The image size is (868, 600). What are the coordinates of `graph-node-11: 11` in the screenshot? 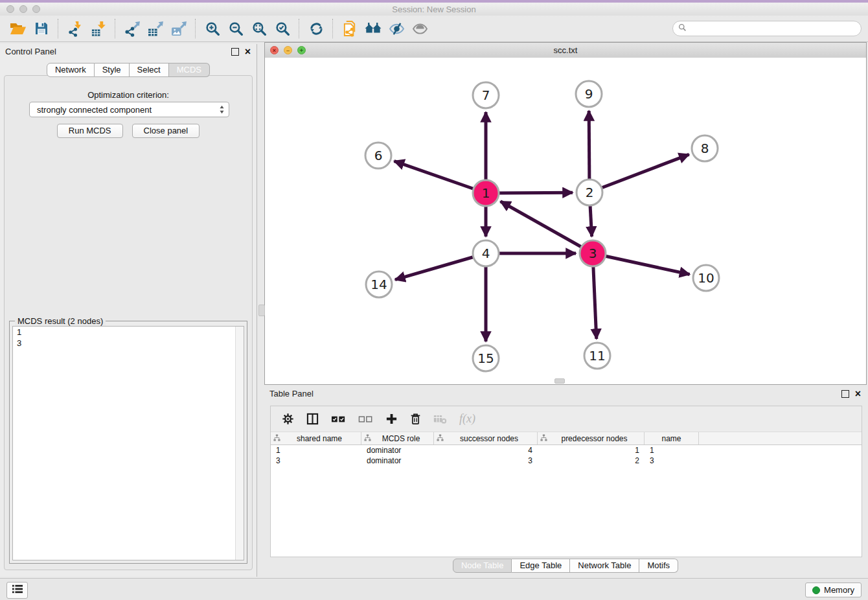 It's located at (597, 356).